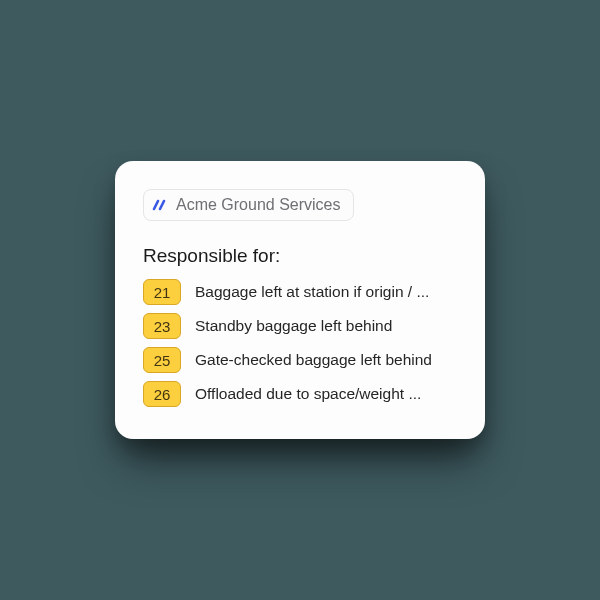  Describe the element at coordinates (258, 205) in the screenshot. I see `company-name: Acme Ground Services` at that location.